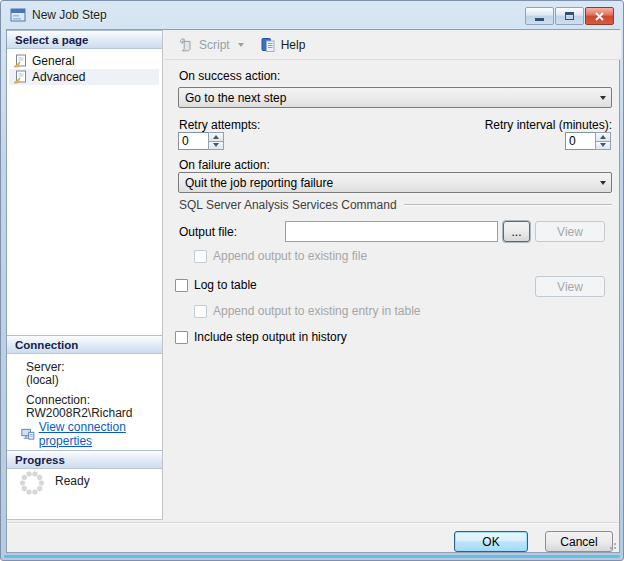  Describe the element at coordinates (603, 137) in the screenshot. I see `retry-interval-up-button` at that location.